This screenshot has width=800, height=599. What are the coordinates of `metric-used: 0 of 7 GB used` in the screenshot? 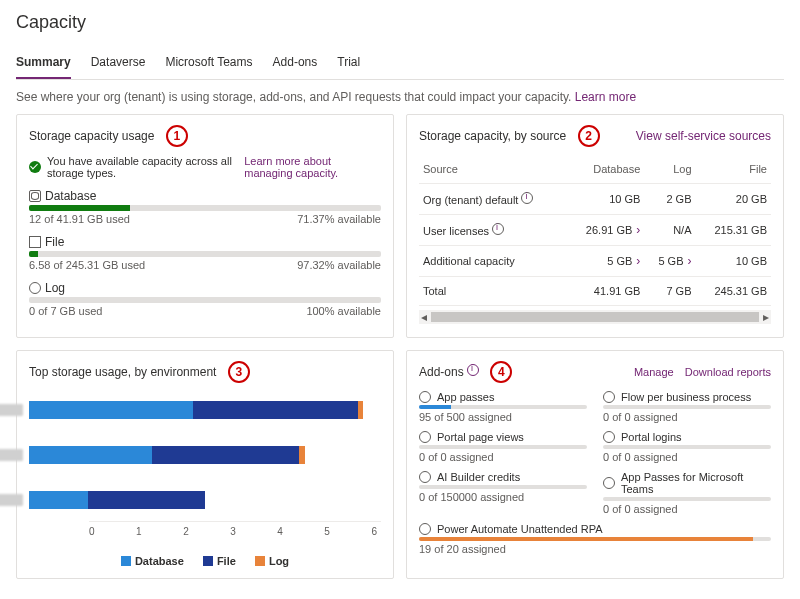 It's located at (66, 311).